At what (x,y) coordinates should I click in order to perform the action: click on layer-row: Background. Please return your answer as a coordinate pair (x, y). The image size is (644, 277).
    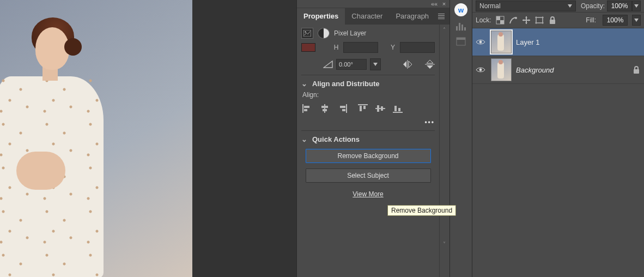
    Looking at the image, I should click on (558, 70).